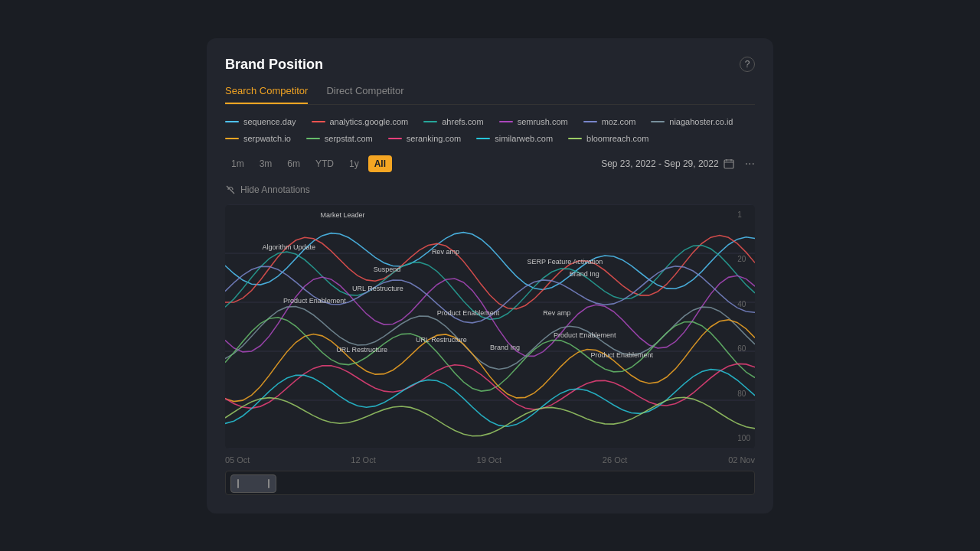  Describe the element at coordinates (354, 164) in the screenshot. I see `time-btn-1y: 1y` at that location.